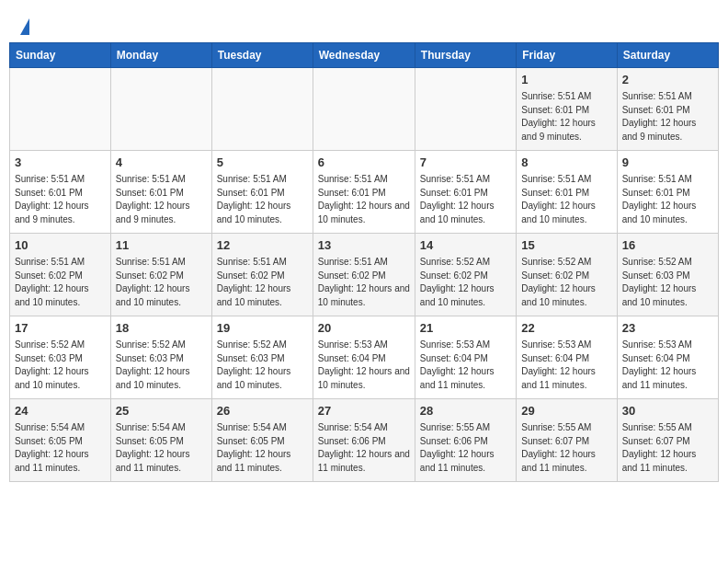  Describe the element at coordinates (364, 192) in the screenshot. I see `calendar-cell: 6Sunrise: 5:51 AM Sunset: 6:01 PM Daylig…` at that location.